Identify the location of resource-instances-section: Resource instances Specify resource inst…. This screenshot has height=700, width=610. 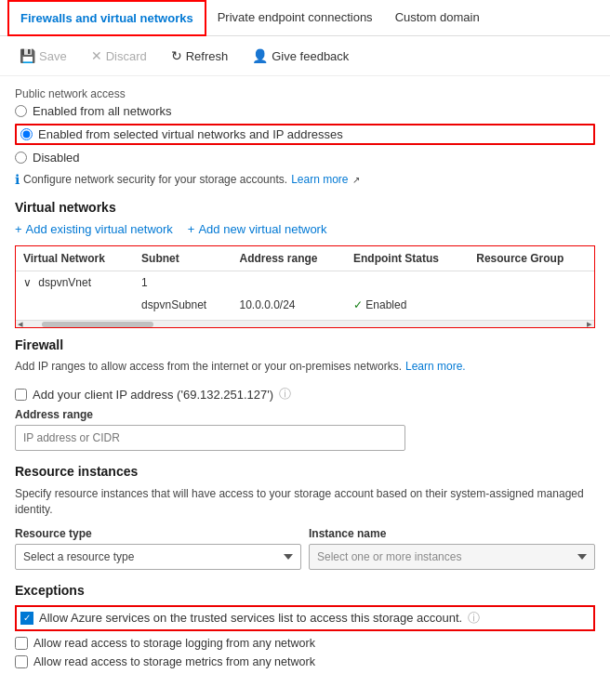
(305, 517).